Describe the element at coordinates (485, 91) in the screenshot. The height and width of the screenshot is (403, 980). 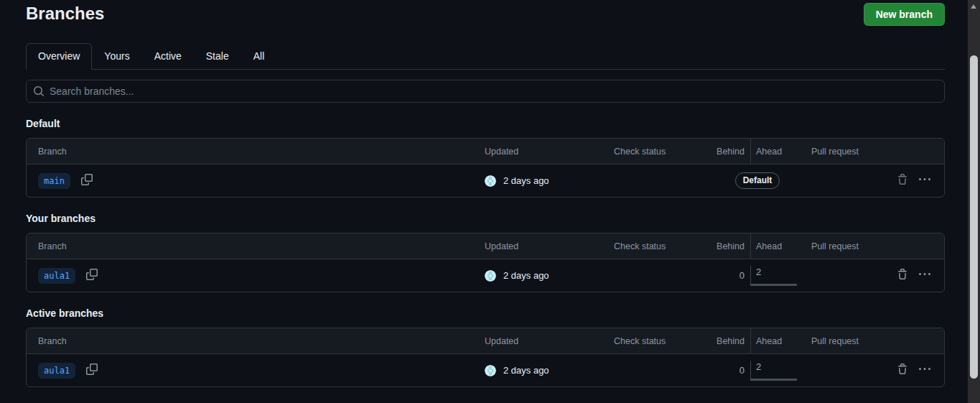
I see `search-branches-input` at that location.